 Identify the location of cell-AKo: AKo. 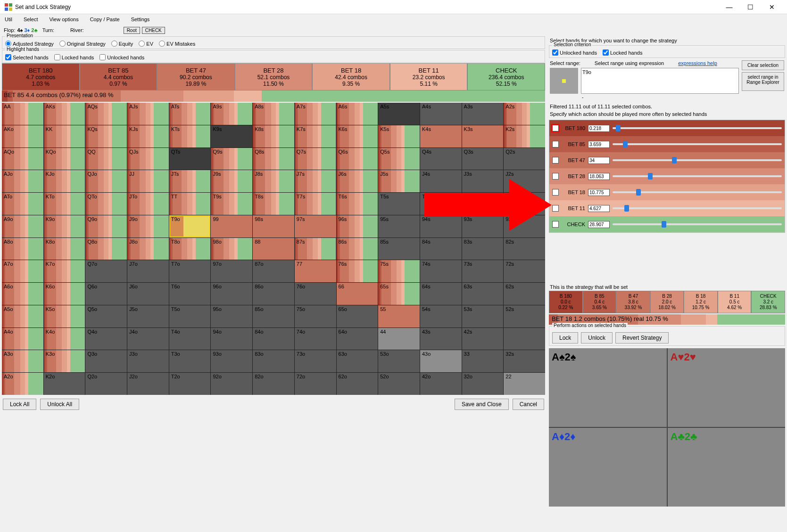
(23, 137).